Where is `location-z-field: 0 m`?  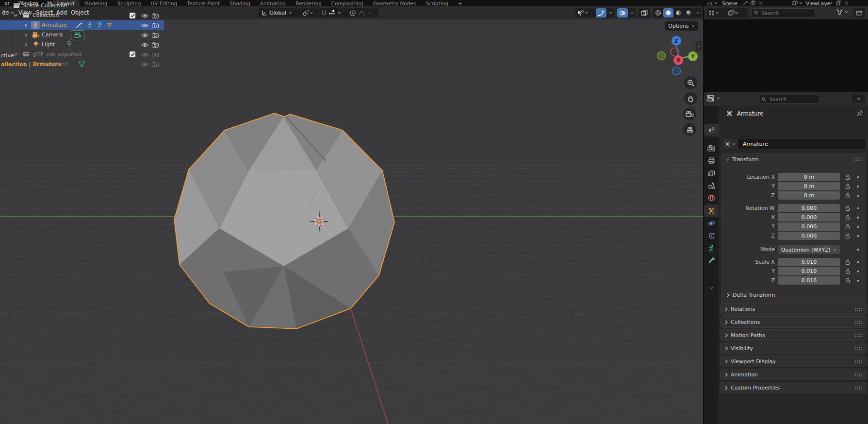 location-z-field: 0 m is located at coordinates (809, 195).